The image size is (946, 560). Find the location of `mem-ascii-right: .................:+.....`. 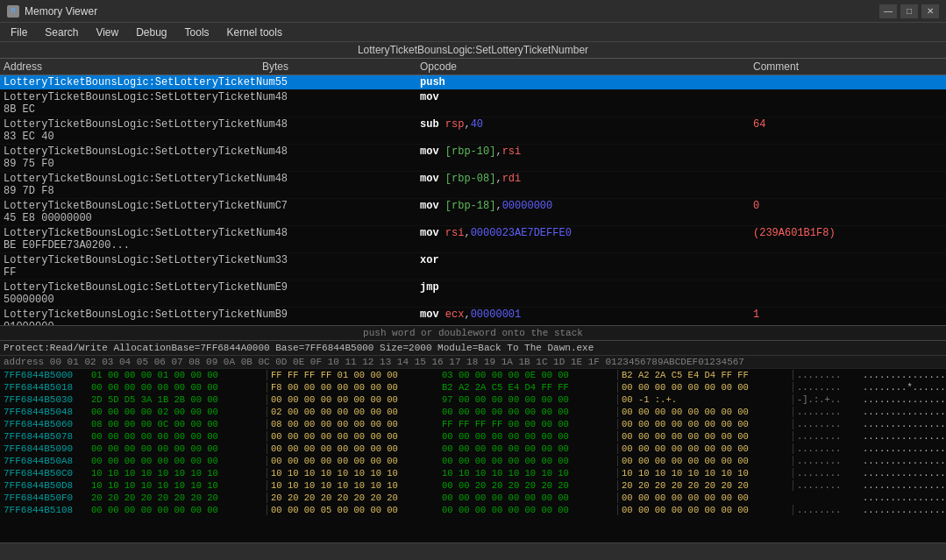

mem-ascii-right: .................:+..... is located at coordinates (905, 400).